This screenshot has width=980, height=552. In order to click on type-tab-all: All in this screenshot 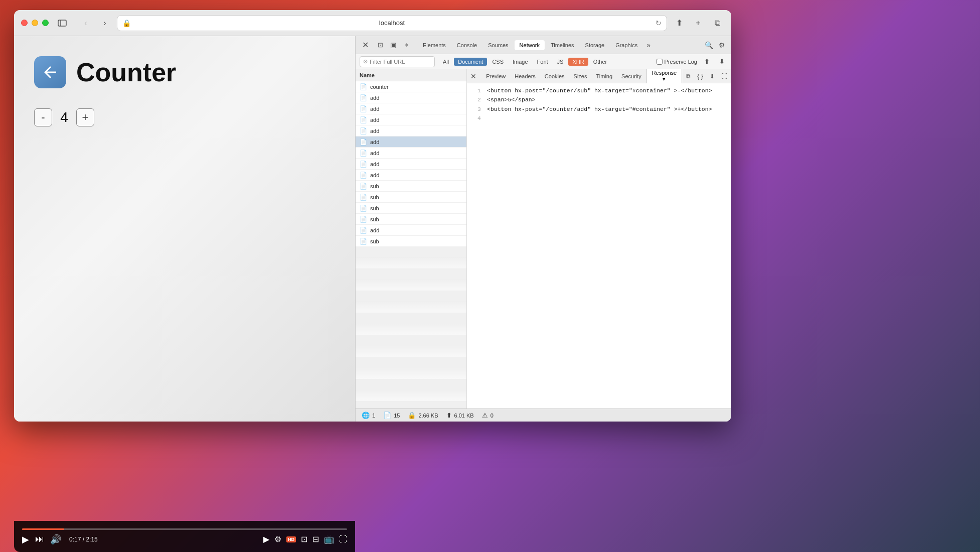, I will do `click(446, 62)`.